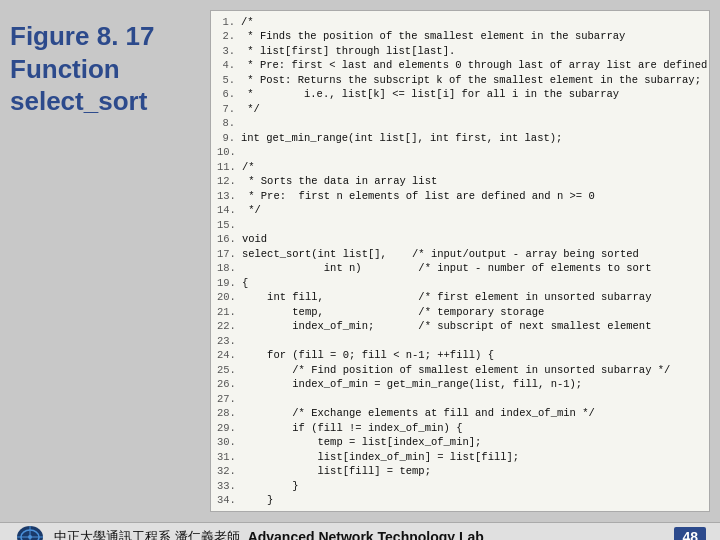 Image resolution: width=720 pixels, height=540 pixels. I want to click on table-row: 27., so click(460, 399).